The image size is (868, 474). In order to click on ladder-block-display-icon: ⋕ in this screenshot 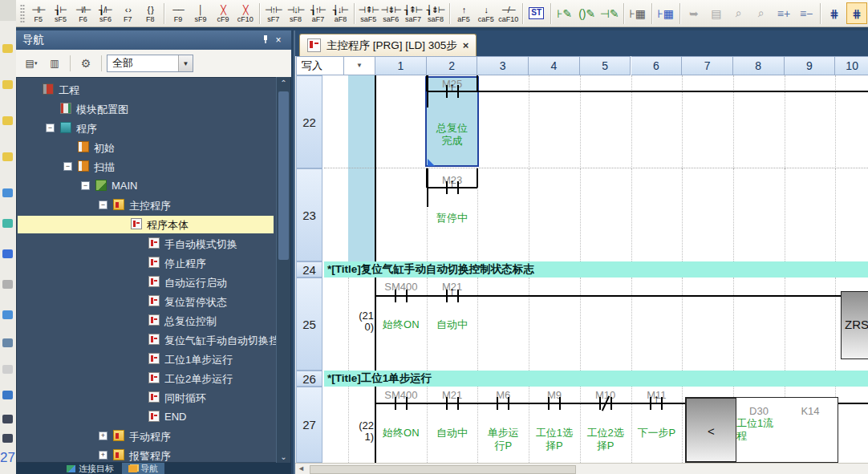, I will do `click(857, 13)`.